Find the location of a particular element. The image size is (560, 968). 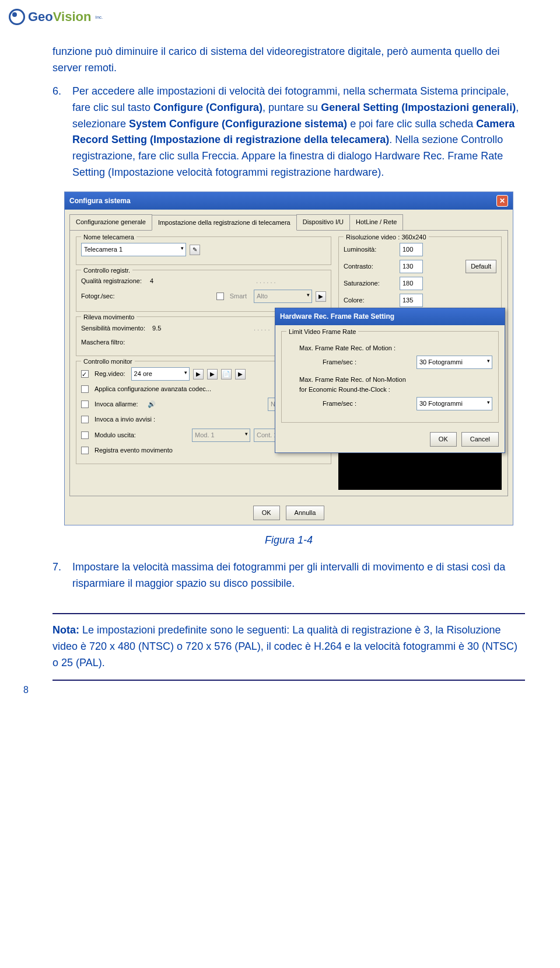

fps-nonmotion-label: Frame/sec : is located at coordinates (370, 404).